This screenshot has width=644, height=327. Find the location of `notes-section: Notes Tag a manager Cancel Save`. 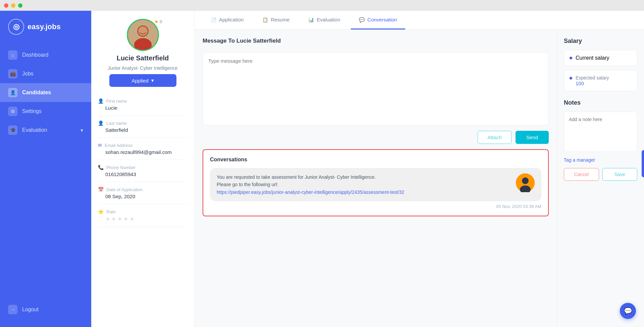

notes-section: Notes Tag a manager Cancel Save is located at coordinates (600, 140).